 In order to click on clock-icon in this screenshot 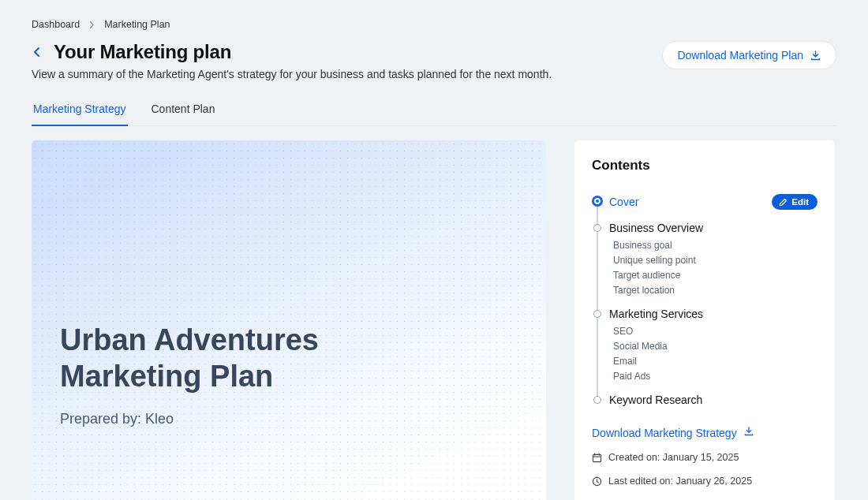, I will do `click(597, 481)`.